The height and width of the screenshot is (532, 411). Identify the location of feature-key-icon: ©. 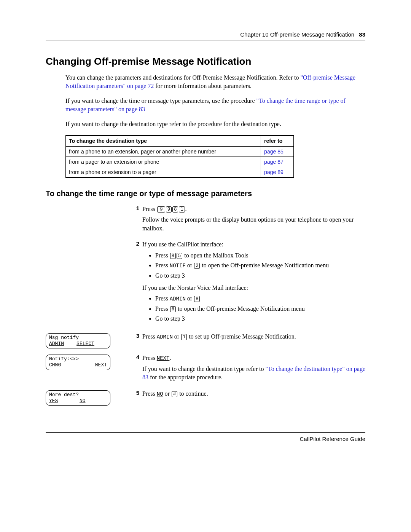
(161, 209).